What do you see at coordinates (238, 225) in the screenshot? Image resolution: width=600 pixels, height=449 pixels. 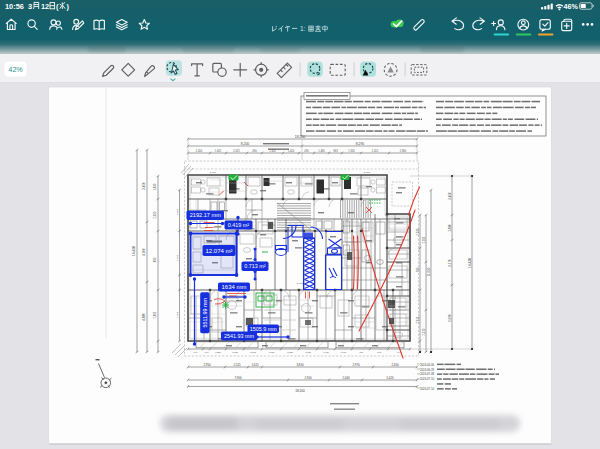 I see `svg-text: 0.419 m²` at bounding box center [238, 225].